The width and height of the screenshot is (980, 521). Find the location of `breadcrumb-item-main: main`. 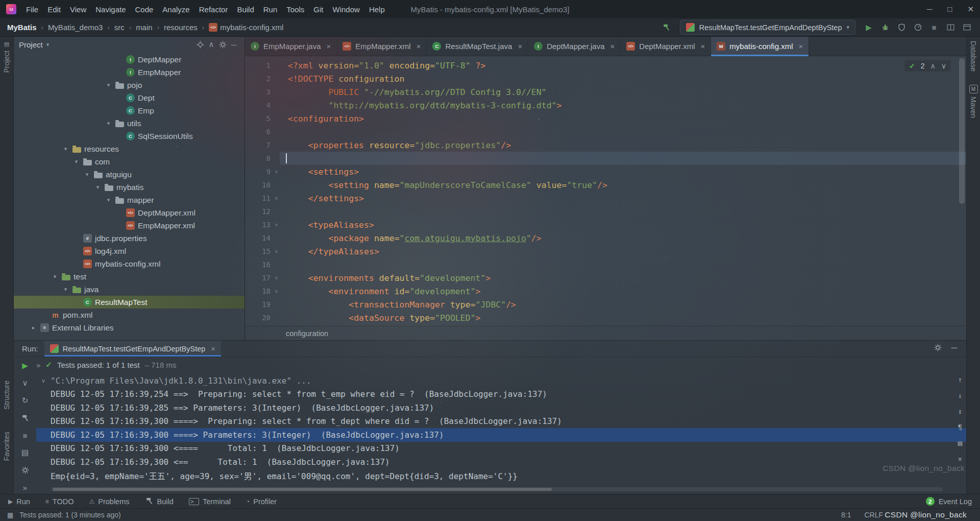

breadcrumb-item-main: main is located at coordinates (144, 28).